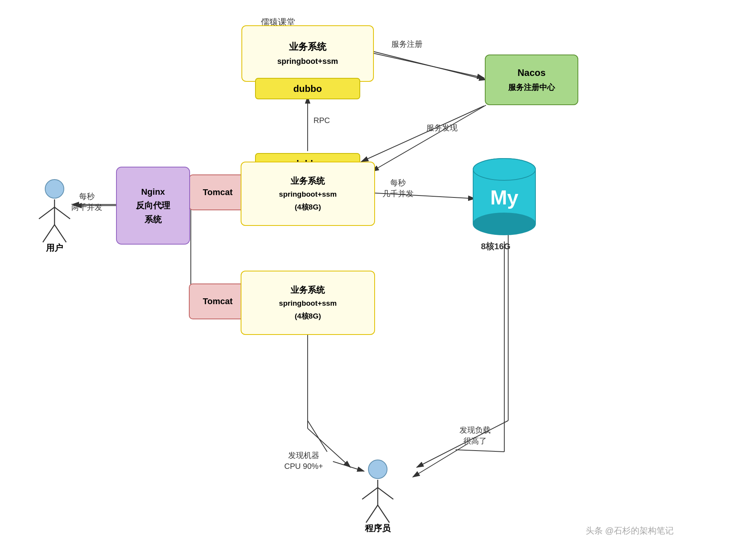  What do you see at coordinates (630, 531) in the screenshot?
I see `watermark: 头条 @石杉的架构笔记` at bounding box center [630, 531].